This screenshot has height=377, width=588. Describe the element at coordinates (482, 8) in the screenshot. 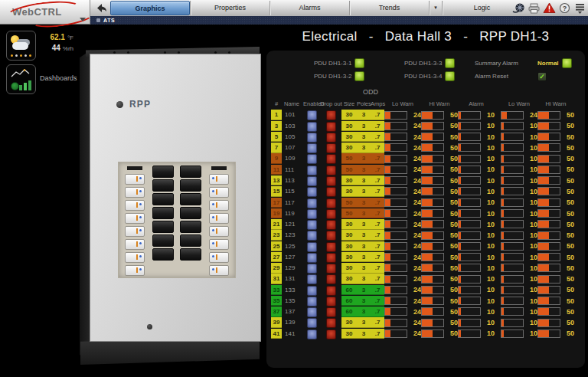

I see `tab-logic: Logic` at that location.